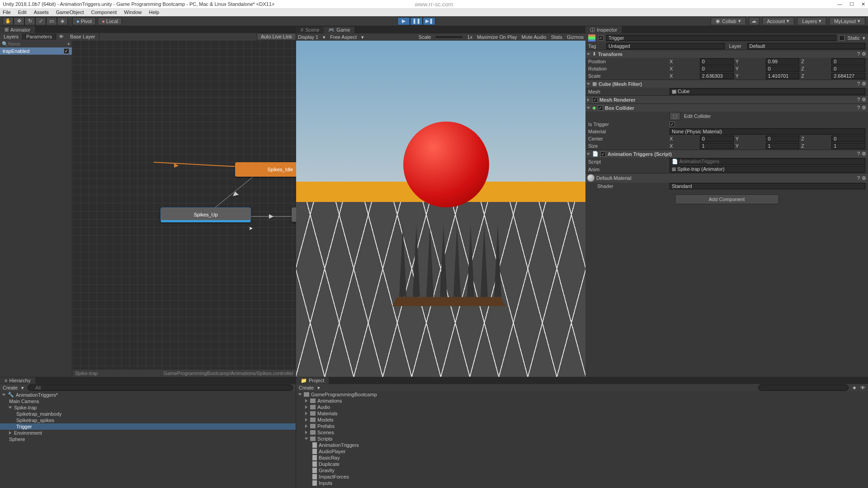 This screenshot has width=868, height=488. I want to click on param-checkbox: ✓, so click(66, 51).